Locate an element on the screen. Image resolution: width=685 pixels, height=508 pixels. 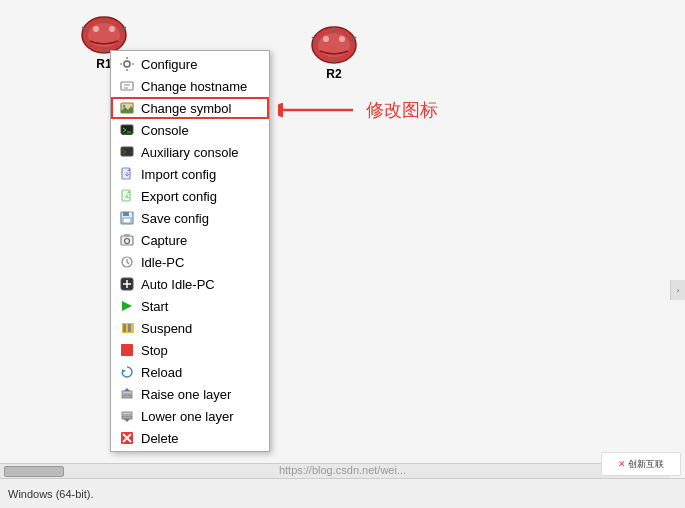
auxiliary-console-icon is located at coordinates (127, 152).